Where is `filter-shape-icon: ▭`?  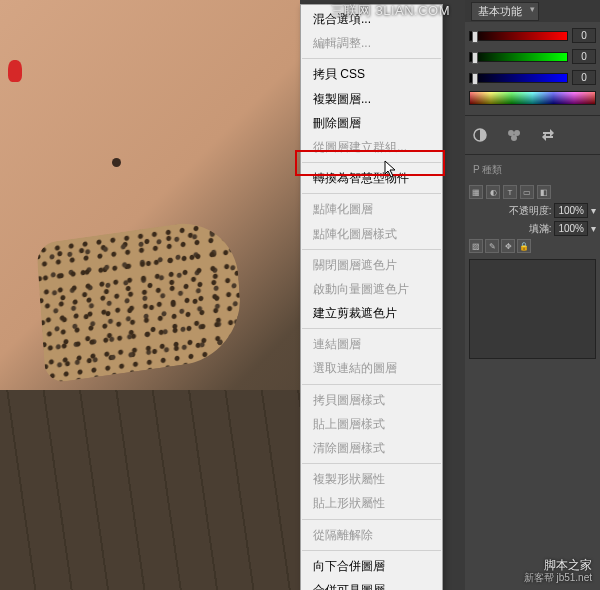
filter-shape-icon: ▭ is located at coordinates (527, 192).